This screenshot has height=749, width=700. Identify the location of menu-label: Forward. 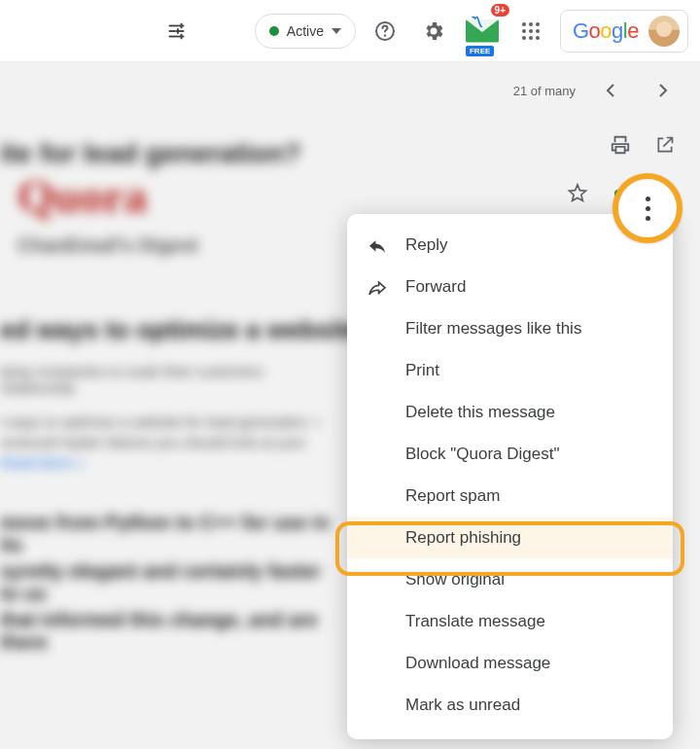
(436, 287).